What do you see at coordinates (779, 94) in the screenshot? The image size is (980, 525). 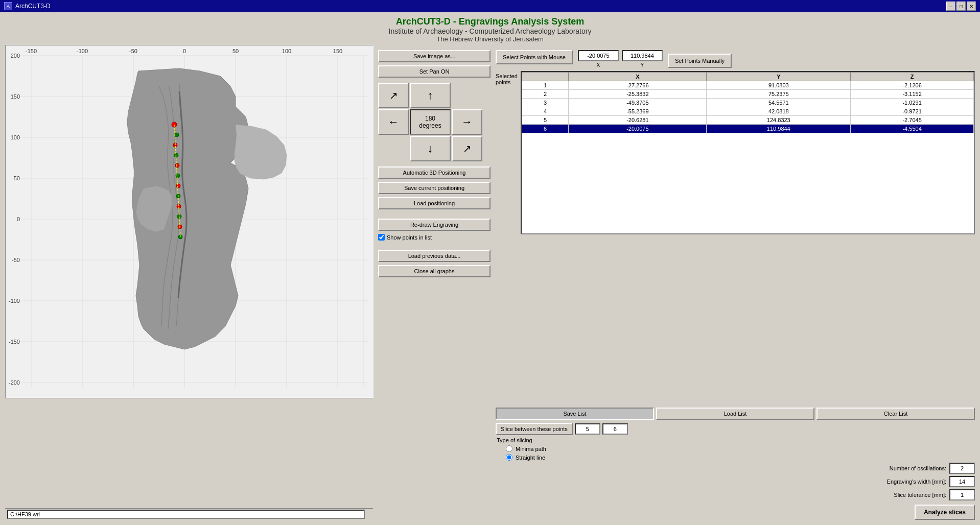 I see `row-y: 75.2375` at bounding box center [779, 94].